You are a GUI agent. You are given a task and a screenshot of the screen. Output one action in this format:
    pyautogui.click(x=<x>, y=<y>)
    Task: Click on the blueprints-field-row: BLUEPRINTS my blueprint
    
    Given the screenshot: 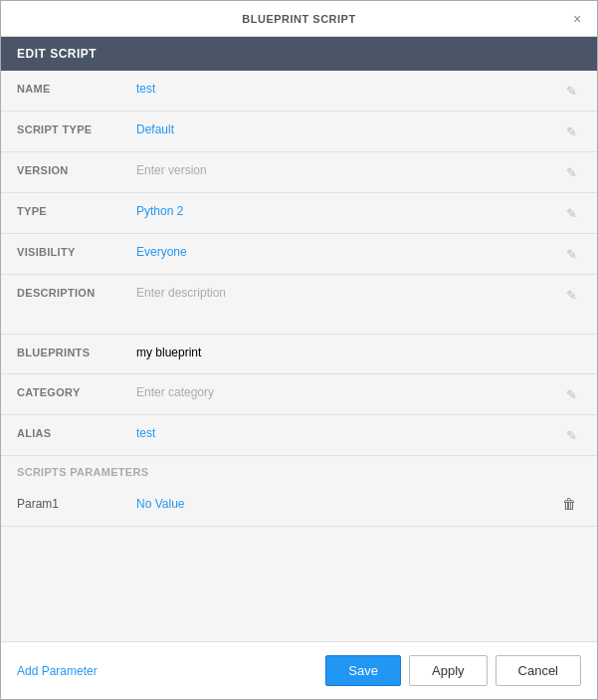 What is the action you would take?
    pyautogui.click(x=299, y=354)
    